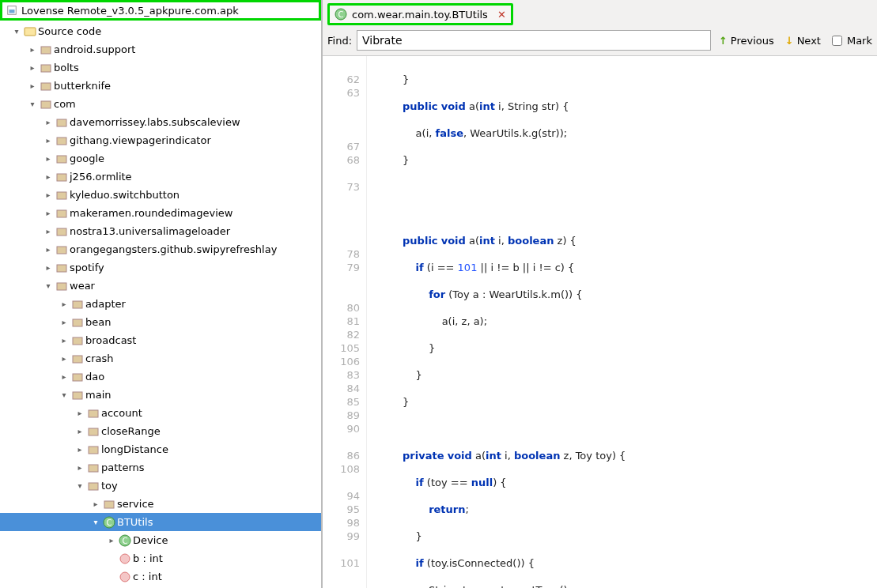  Describe the element at coordinates (803, 41) in the screenshot. I see `next-button: ↓Next` at that location.